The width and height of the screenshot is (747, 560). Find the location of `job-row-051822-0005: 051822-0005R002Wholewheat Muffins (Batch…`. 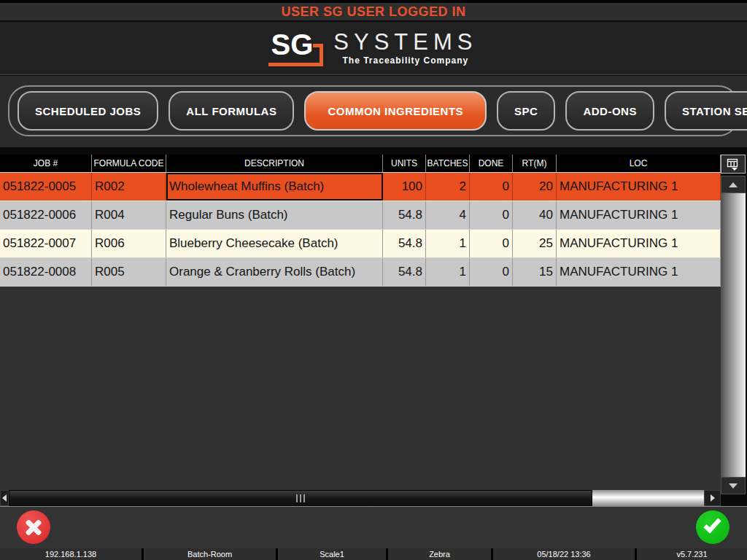

job-row-051822-0005: 051822-0005R002Wholewheat Muffins (Batch… is located at coordinates (360, 187).